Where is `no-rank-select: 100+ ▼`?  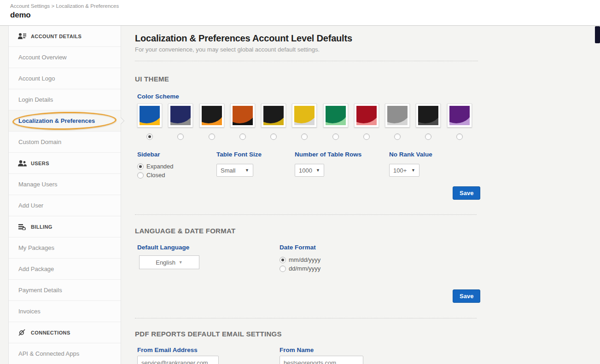
no-rank-select: 100+ ▼ is located at coordinates (404, 170).